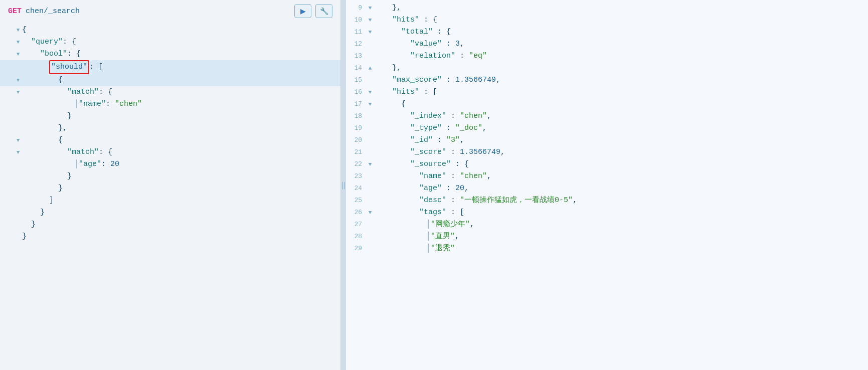 The width and height of the screenshot is (868, 370). Describe the element at coordinates (182, 164) in the screenshot. I see `code-content: "age": 20` at that location.